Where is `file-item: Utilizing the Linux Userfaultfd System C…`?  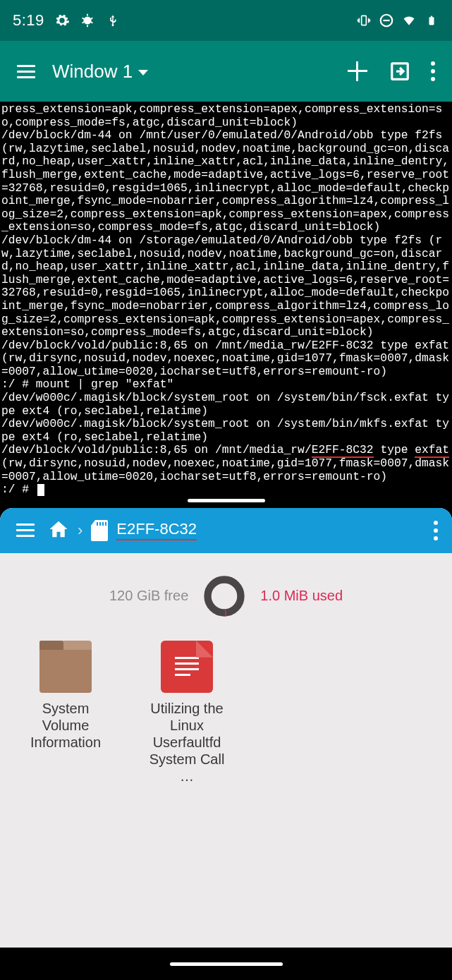
file-item: Utilizing the Linux Userfaultfd System C… is located at coordinates (187, 713).